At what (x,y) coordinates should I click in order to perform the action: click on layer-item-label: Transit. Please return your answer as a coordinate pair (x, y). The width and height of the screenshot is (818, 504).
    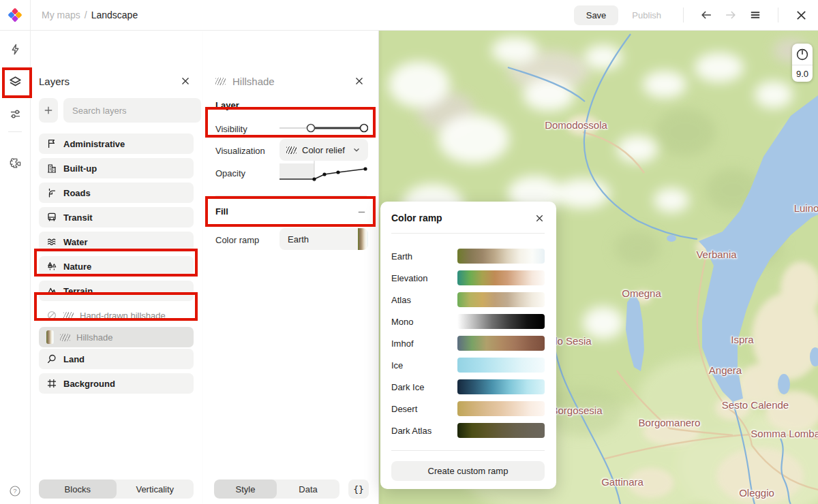
    Looking at the image, I should click on (78, 218).